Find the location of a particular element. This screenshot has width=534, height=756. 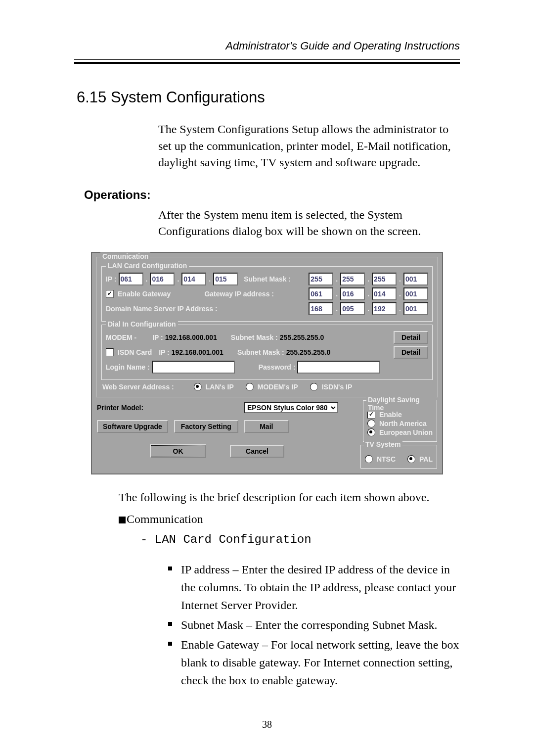

modem-detail-button: Detail is located at coordinates (411, 337).